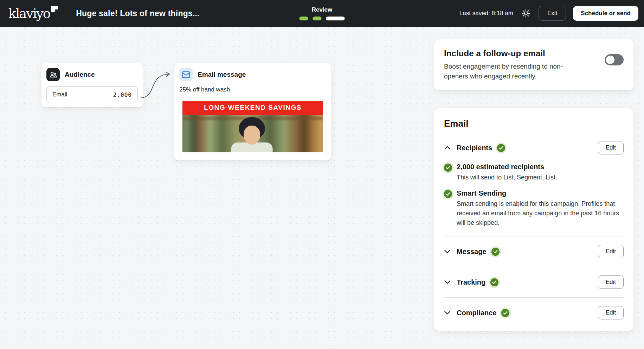 This screenshot has height=349, width=644. Describe the element at coordinates (253, 75) in the screenshot. I see `email-node-header: Email message` at that location.